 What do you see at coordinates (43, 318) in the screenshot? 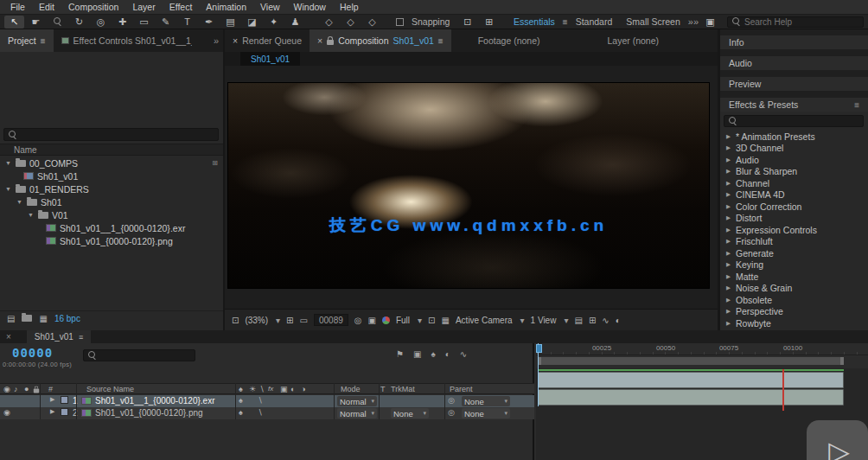
I see `new-composition-icon` at bounding box center [43, 318].